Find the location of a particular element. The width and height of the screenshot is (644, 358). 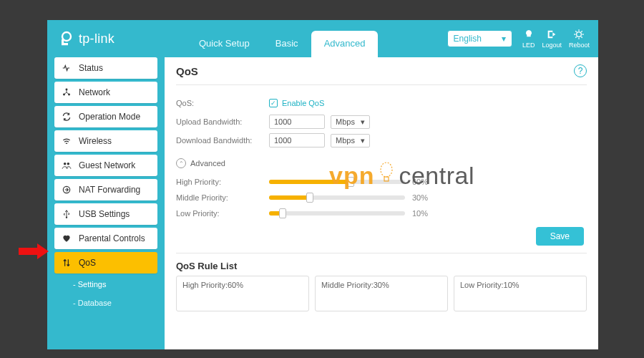

sidebar-item-parental-controls: Parental Controls is located at coordinates (106, 238).